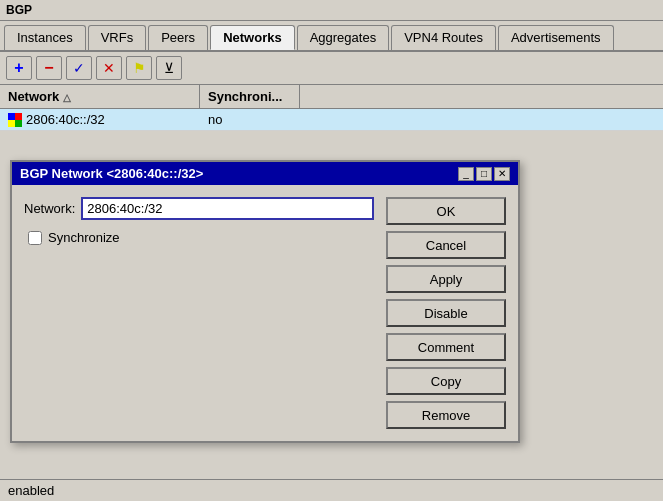 The image size is (663, 501). I want to click on col-network: Network △, so click(100, 96).